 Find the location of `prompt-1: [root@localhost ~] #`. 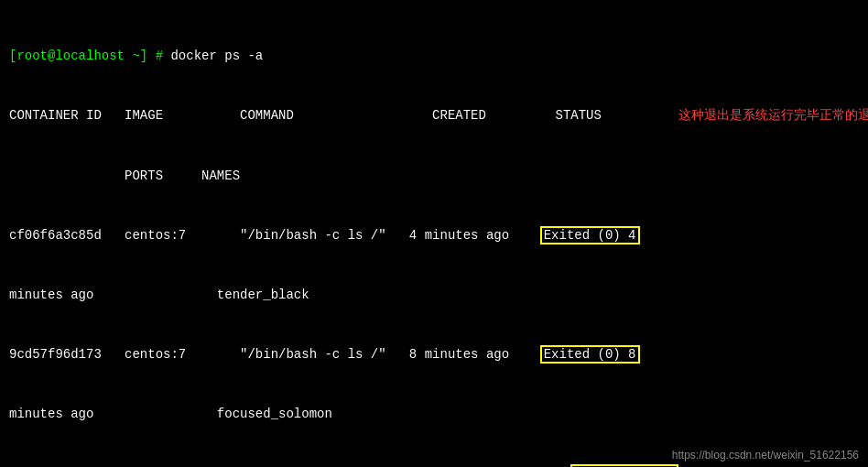

prompt-1: [root@localhost ~] # is located at coordinates (90, 56).